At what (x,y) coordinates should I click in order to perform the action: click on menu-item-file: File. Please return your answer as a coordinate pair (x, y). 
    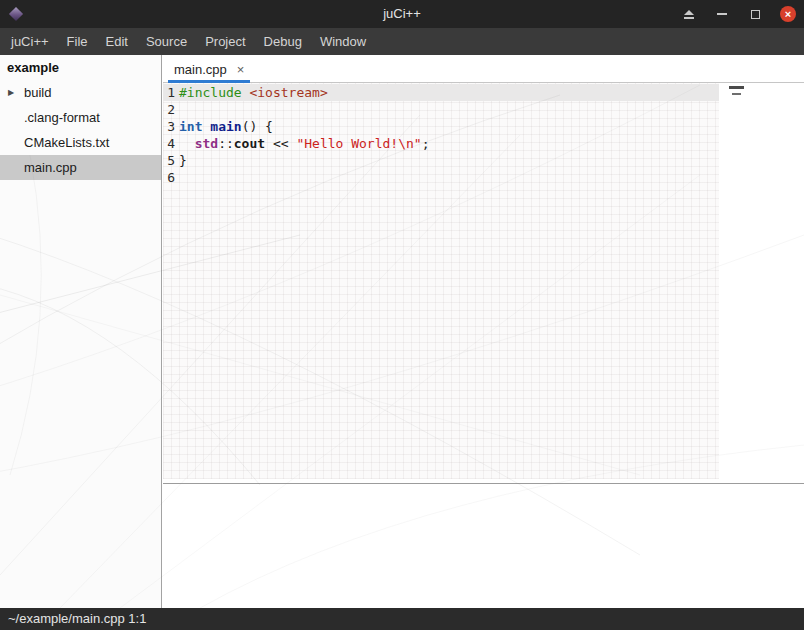
    Looking at the image, I should click on (78, 42).